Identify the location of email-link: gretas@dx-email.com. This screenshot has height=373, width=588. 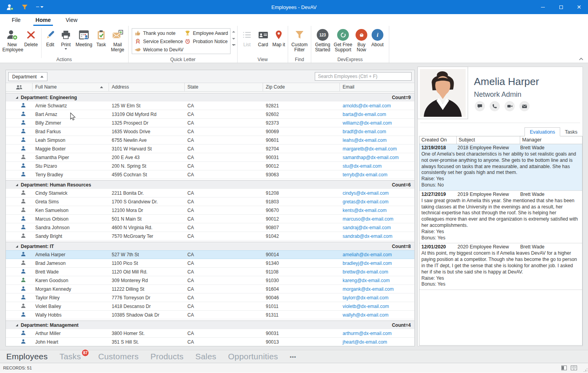
(365, 202).